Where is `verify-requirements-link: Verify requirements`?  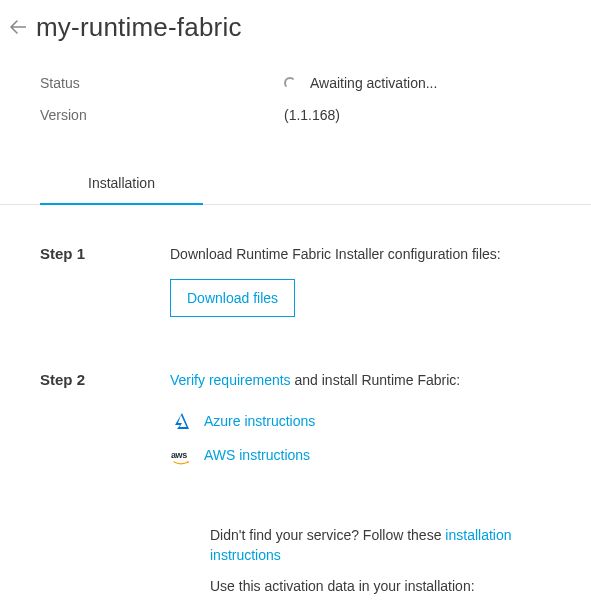
verify-requirements-link: Verify requirements is located at coordinates (230, 380).